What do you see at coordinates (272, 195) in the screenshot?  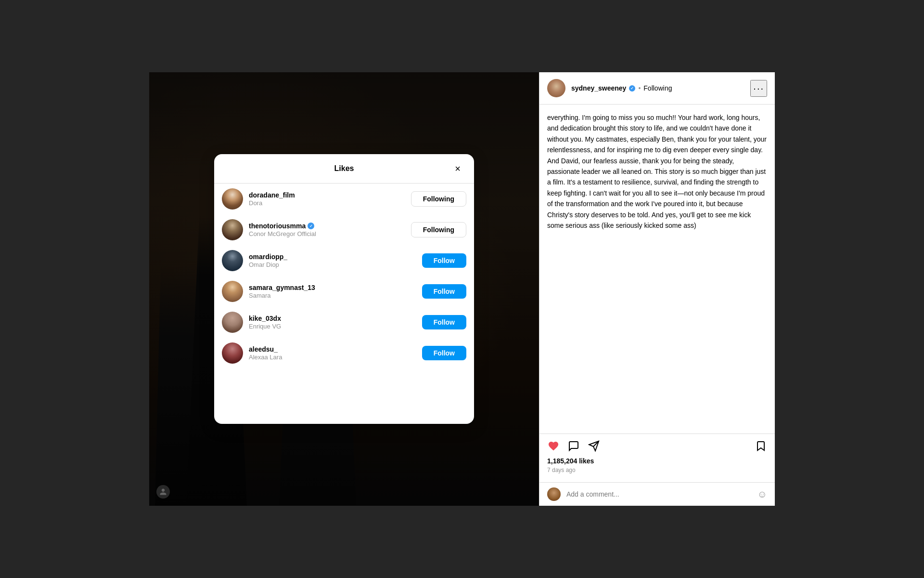 I see `username-doradane: doradane_film` at bounding box center [272, 195].